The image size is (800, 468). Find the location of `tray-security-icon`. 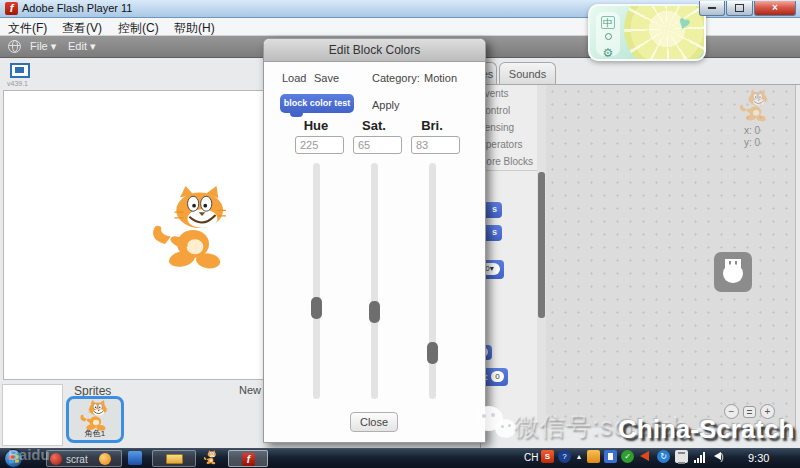

tray-security-icon is located at coordinates (594, 456).